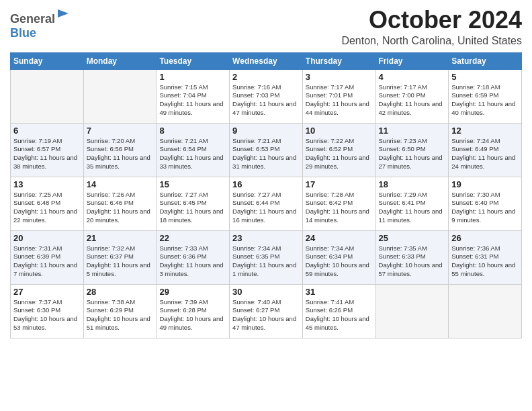  I want to click on day-number: 10, so click(339, 130).